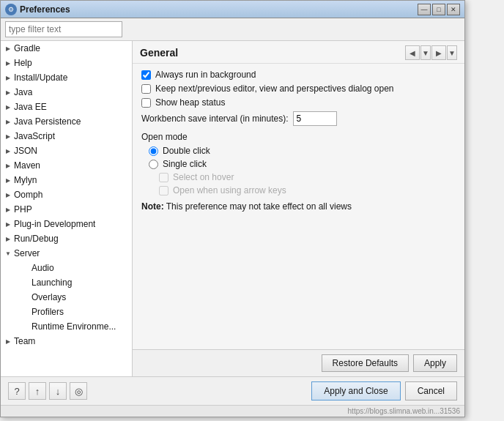 This screenshot has width=504, height=421. Describe the element at coordinates (384, 391) in the screenshot. I see `bottom-buttons: Apply and Close Cancel` at that location.